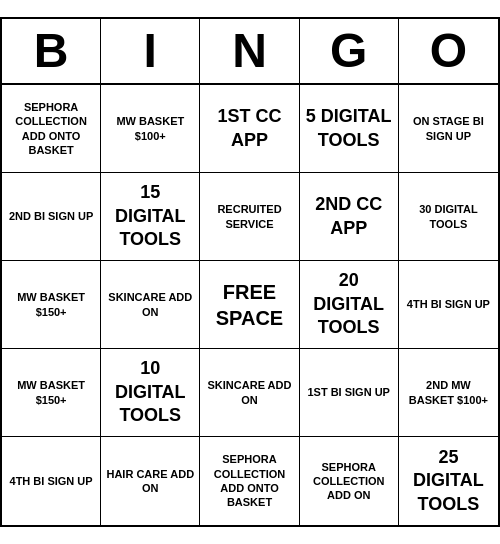 This screenshot has width=500, height=544. What do you see at coordinates (150, 393) in the screenshot?
I see `bingo-cell-16: 10 DIGITAL TOOLS` at bounding box center [150, 393].